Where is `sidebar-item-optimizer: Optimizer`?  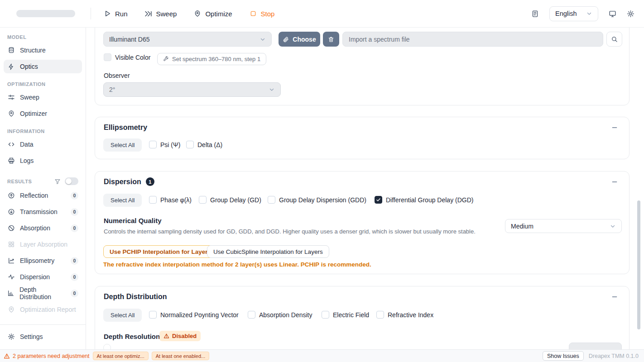
sidebar-item-optimizer: Optimizer is located at coordinates (43, 114).